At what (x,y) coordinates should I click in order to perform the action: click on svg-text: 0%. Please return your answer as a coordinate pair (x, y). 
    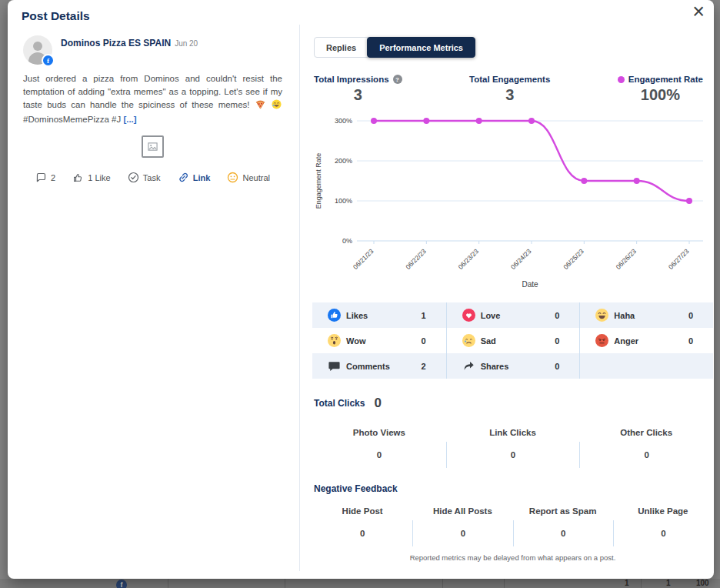
    Looking at the image, I should click on (348, 241).